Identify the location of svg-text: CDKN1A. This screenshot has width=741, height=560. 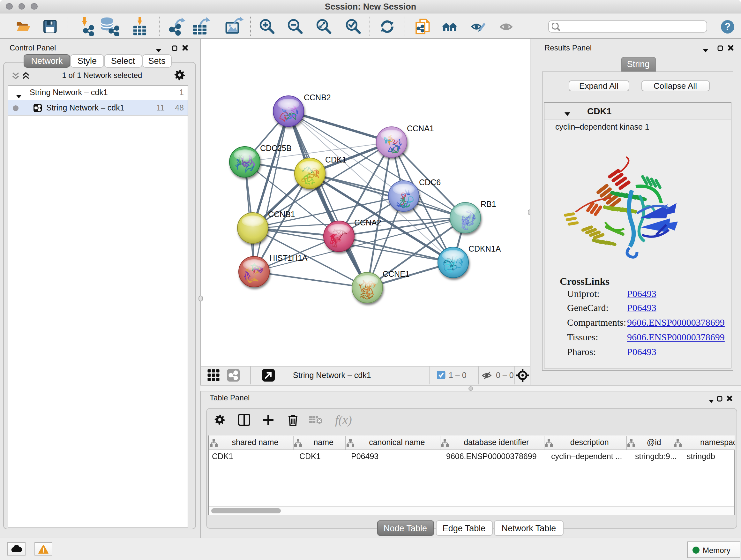
(485, 249).